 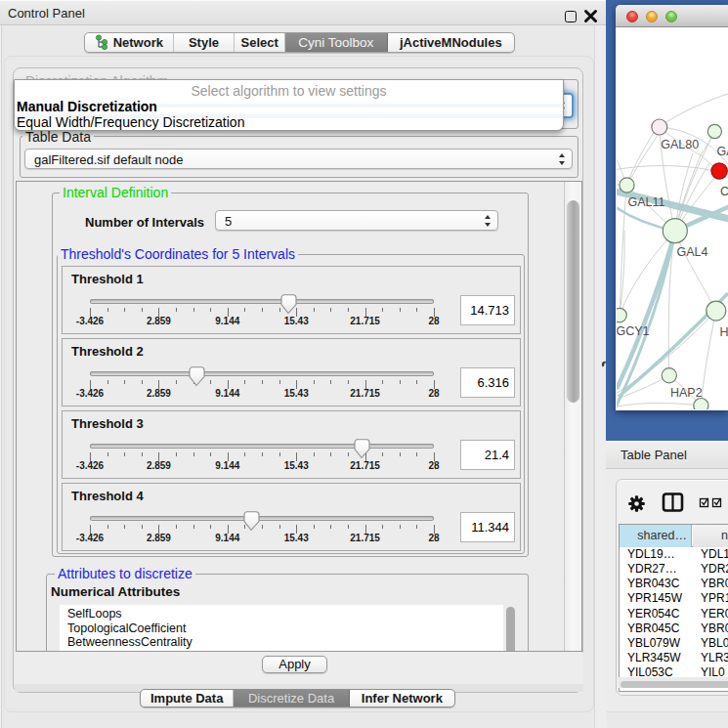 I want to click on svg-text: GAL11, so click(x=647, y=202).